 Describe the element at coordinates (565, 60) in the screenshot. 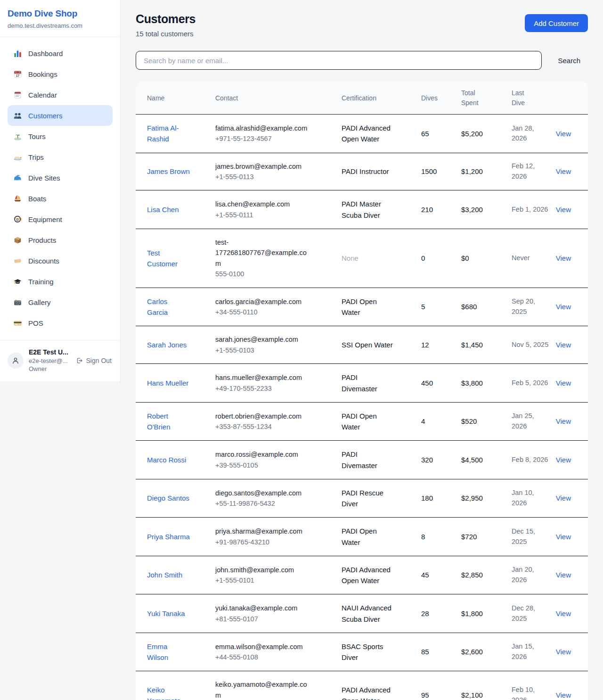

I see `search-button: Search` at that location.